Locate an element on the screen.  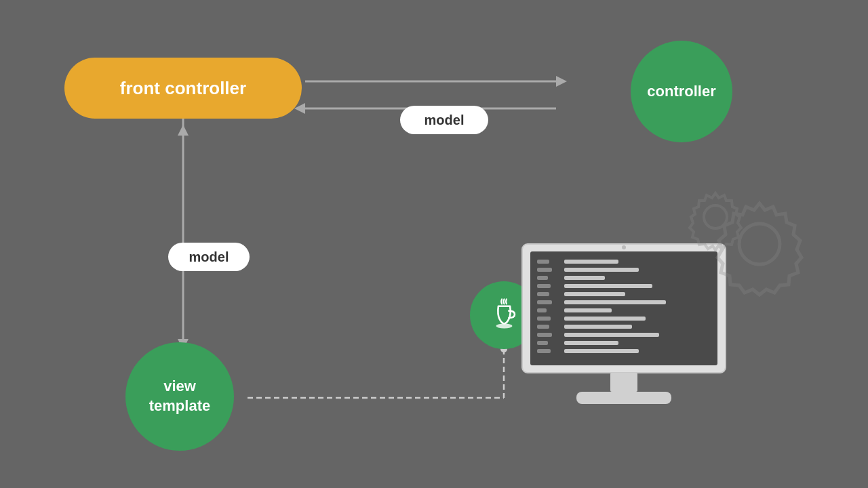
model-h-label: model is located at coordinates (445, 121).